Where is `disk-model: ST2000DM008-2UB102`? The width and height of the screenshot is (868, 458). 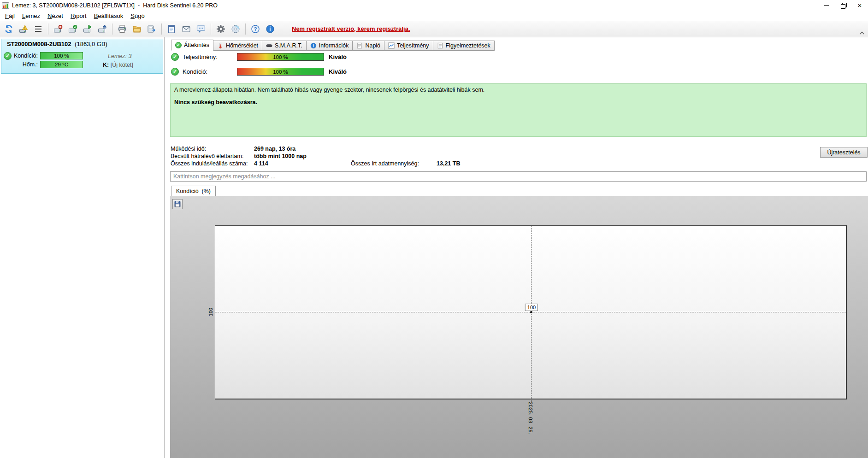
disk-model: ST2000DM008-2UB102 is located at coordinates (39, 44).